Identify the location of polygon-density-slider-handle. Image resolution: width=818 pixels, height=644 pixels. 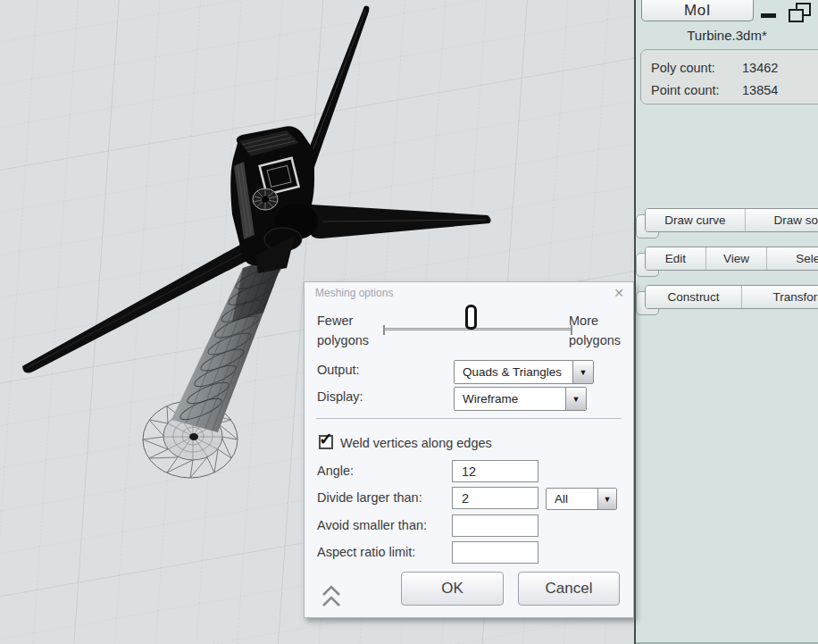
(472, 317).